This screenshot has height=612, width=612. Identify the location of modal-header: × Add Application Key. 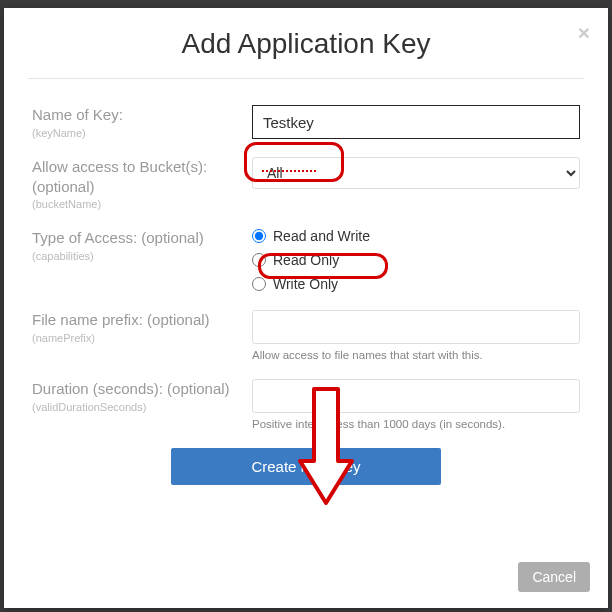
(306, 44).